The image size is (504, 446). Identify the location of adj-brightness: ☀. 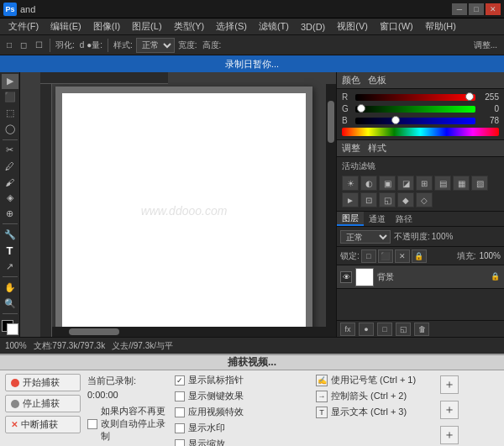
(350, 183).